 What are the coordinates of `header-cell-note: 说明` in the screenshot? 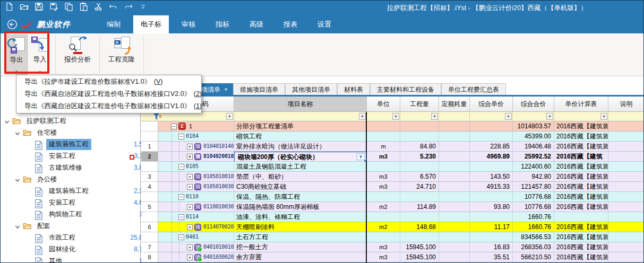 It's located at (626, 104).